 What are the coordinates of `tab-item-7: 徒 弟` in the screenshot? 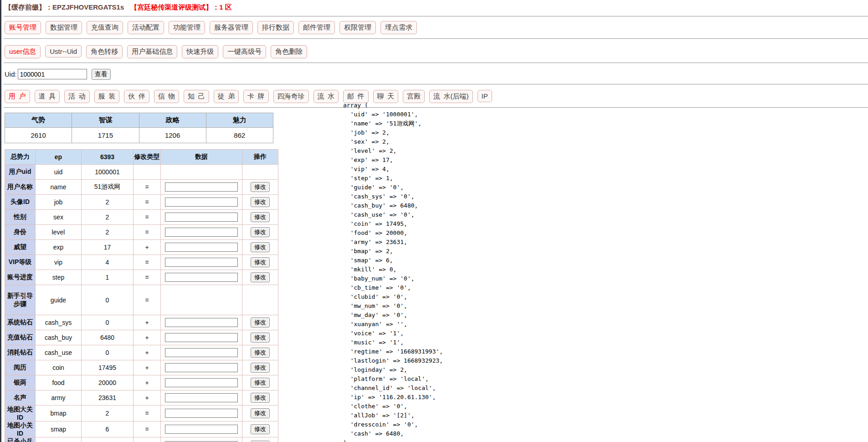 It's located at (226, 97).